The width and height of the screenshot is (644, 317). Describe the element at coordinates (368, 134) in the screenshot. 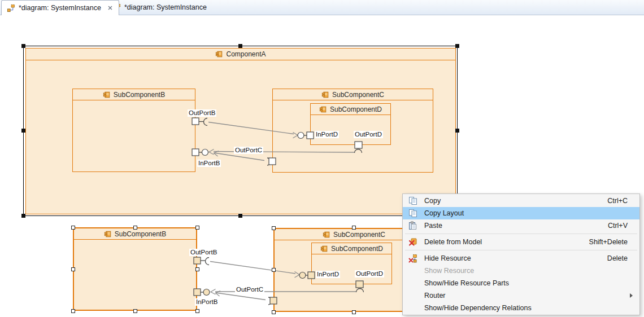

I see `port-label-outportd: OutPortD` at that location.